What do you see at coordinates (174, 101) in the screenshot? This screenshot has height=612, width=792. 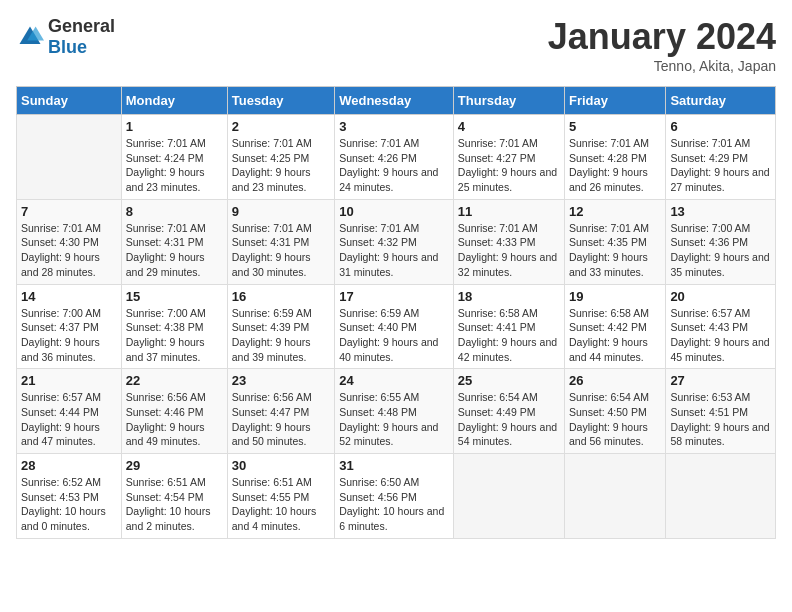 I see `header-monday: Monday` at bounding box center [174, 101].